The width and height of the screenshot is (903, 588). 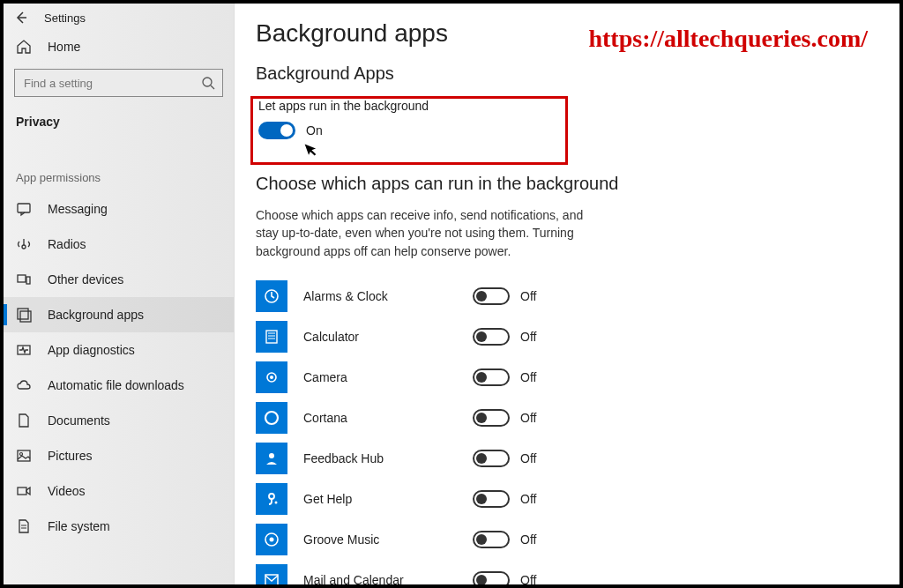 What do you see at coordinates (92, 350) in the screenshot?
I see `sidebar-item-label: App diagnostics` at bounding box center [92, 350].